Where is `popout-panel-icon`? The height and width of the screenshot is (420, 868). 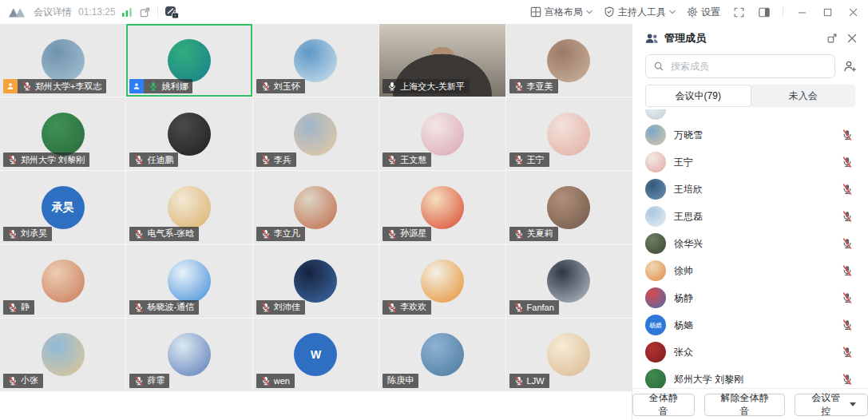
popout-panel-icon is located at coordinates (832, 38).